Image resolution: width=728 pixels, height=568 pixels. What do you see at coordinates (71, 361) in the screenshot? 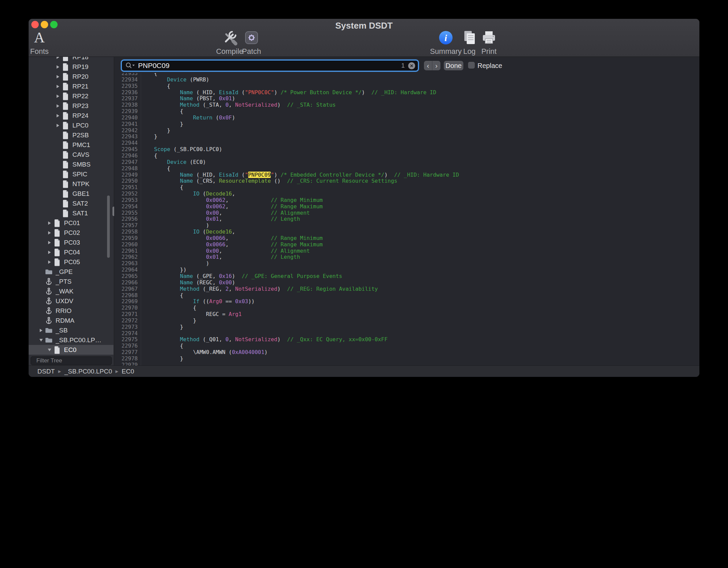
I see `filter-tree-field` at bounding box center [71, 361].